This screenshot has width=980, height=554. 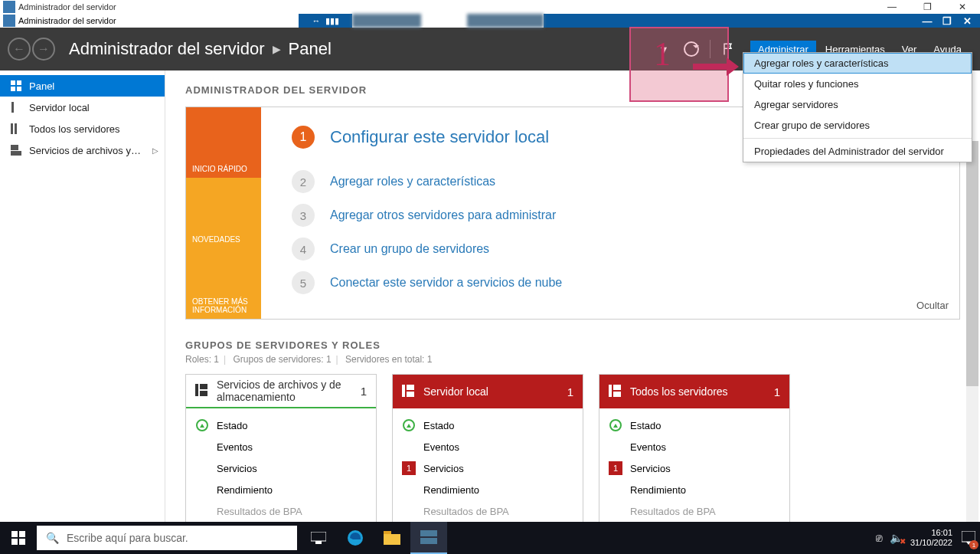 I want to click on groups-total-count: Servidores en total: 1, so click(x=389, y=359).